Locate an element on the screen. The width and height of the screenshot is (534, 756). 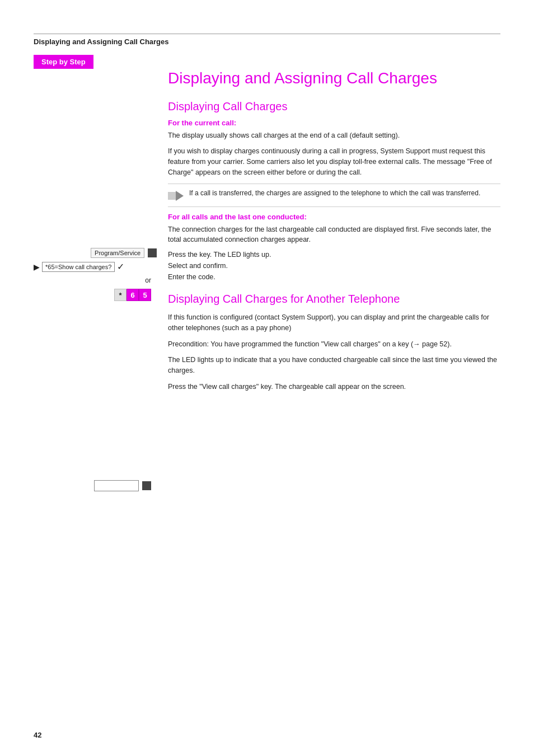
program-service-row: Program/Service is located at coordinates (95, 253).